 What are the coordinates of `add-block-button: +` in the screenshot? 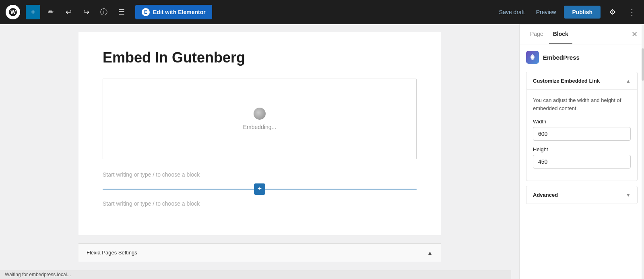 It's located at (33, 12).